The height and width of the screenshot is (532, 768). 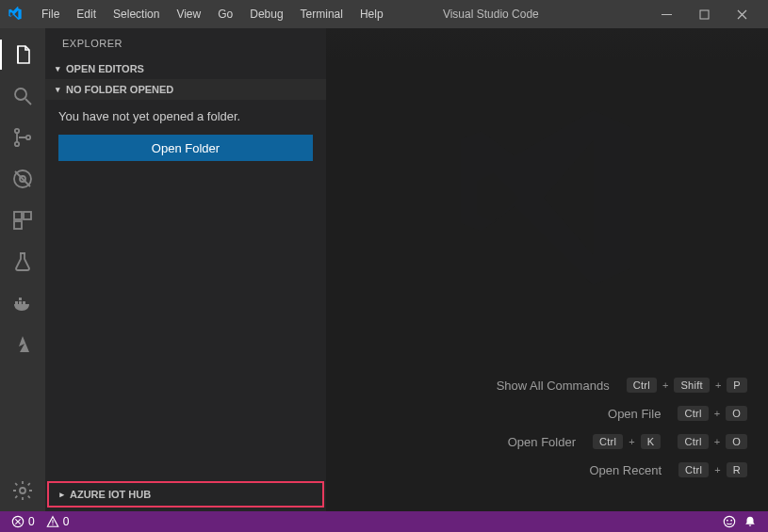 What do you see at coordinates (186, 494) in the screenshot?
I see `section-azure-iot-hub: ▾ AZURE IOT HUB` at bounding box center [186, 494].